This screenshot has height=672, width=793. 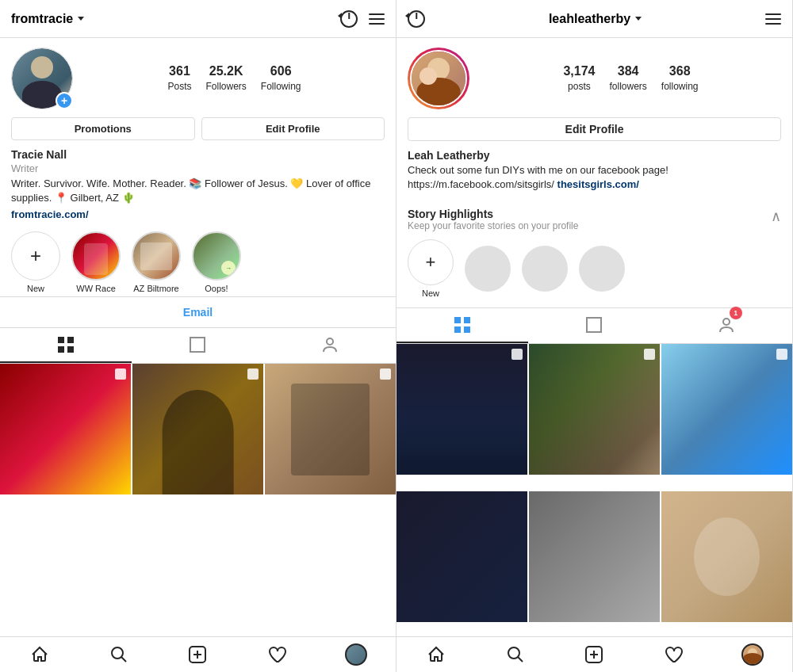 What do you see at coordinates (579, 78) in the screenshot?
I see `right-stat-posts: 3,174 posts` at bounding box center [579, 78].